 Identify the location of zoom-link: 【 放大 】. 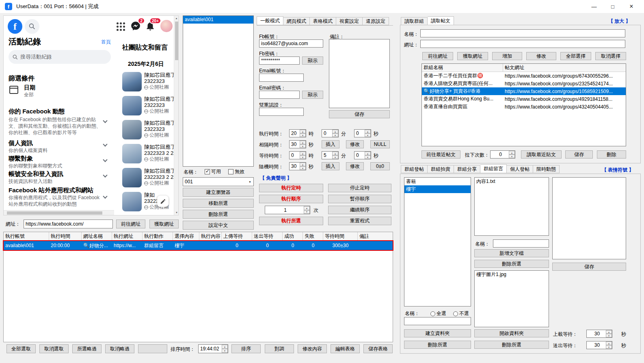
(620, 21).